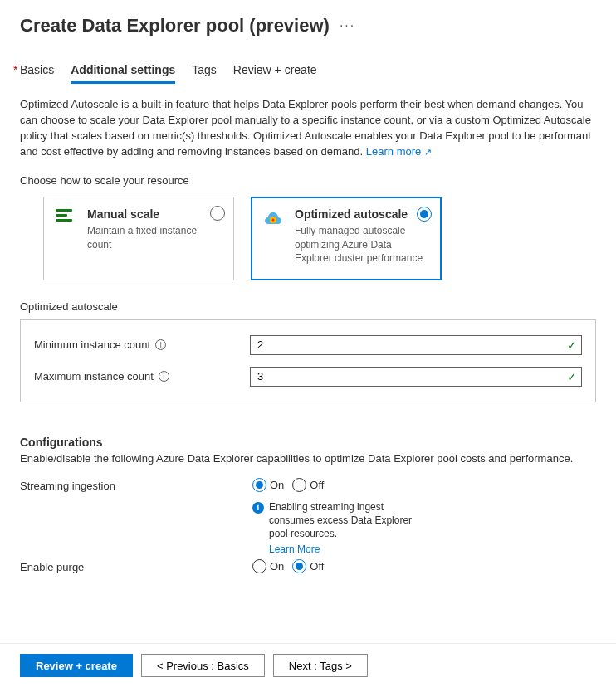 This screenshot has height=687, width=616. Describe the element at coordinates (308, 128) in the screenshot. I see `description-text: Optimized Autoscale is a built-in featur…` at that location.